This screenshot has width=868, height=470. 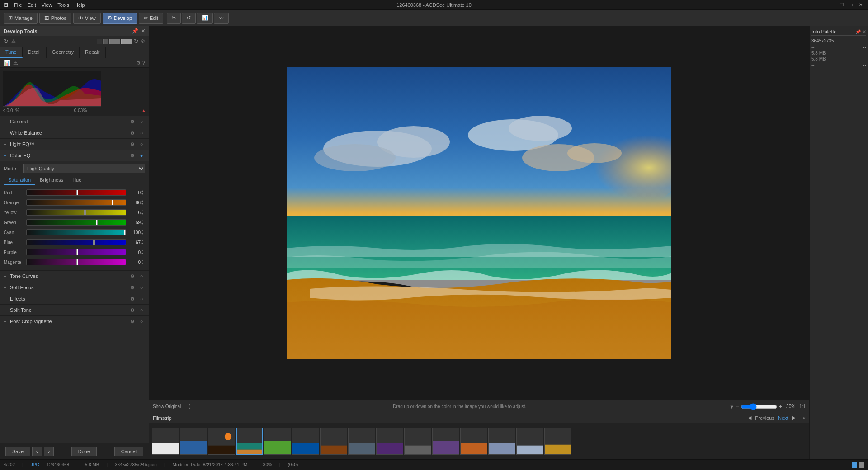 I want to click on section-tone-curves: + Tone Curves ⚙ ○, so click(x=74, y=277).